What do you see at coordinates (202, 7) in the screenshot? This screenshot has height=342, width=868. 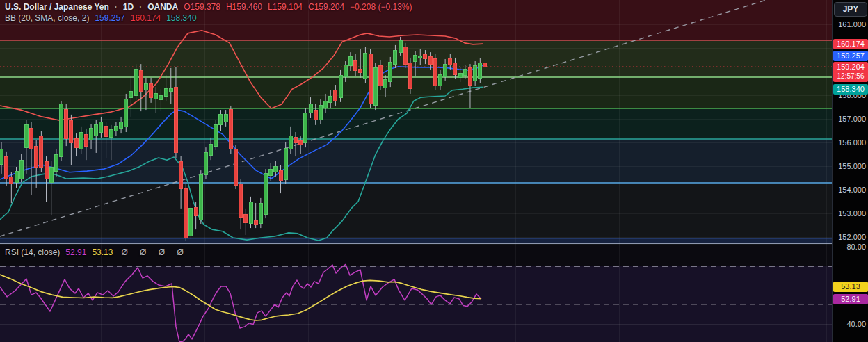 I see `ohlc-open: O159.378` at bounding box center [202, 7].